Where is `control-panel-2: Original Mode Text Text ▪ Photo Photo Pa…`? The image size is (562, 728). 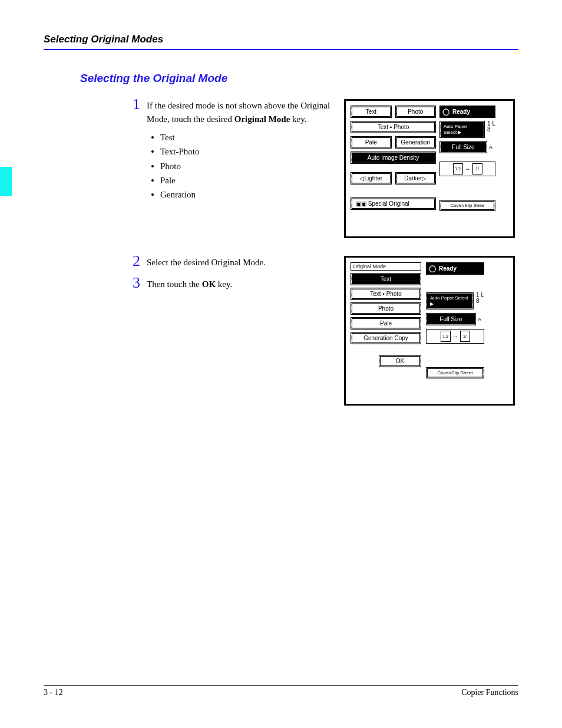 control-panel-2: Original Mode Text Text ▪ Photo Photo Pa… is located at coordinates (429, 331).